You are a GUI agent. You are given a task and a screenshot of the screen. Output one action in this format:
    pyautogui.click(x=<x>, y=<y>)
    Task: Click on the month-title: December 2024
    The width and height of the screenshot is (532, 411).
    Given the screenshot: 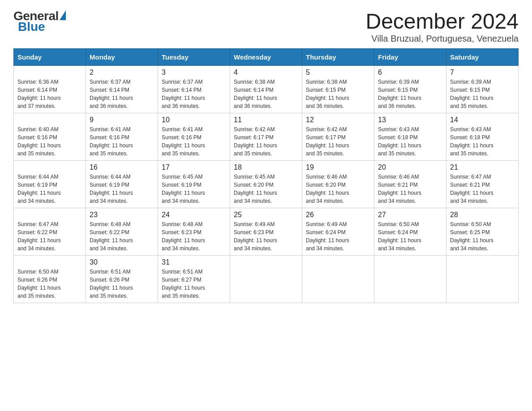 What is the action you would take?
    pyautogui.click(x=442, y=21)
    